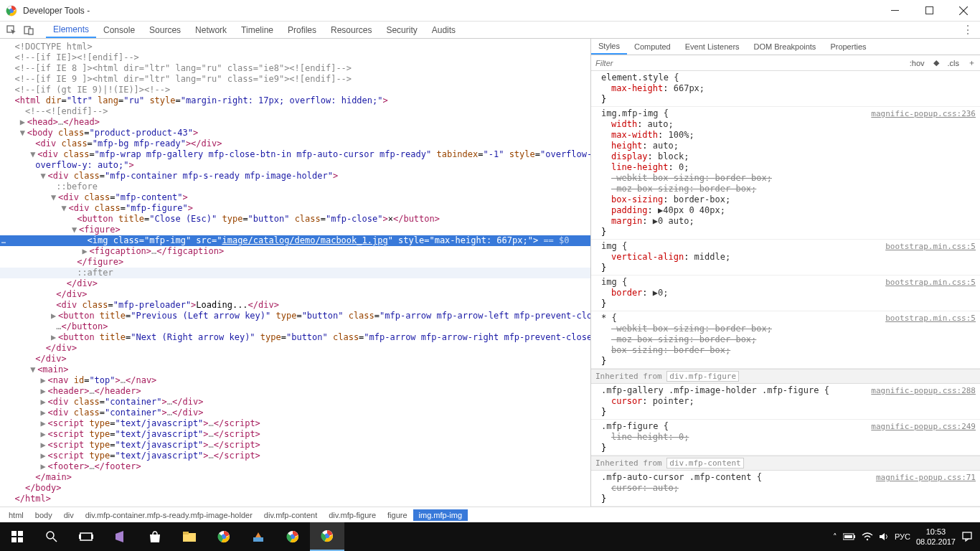  What do you see at coordinates (963, 11) in the screenshot?
I see `close-button` at bounding box center [963, 11].